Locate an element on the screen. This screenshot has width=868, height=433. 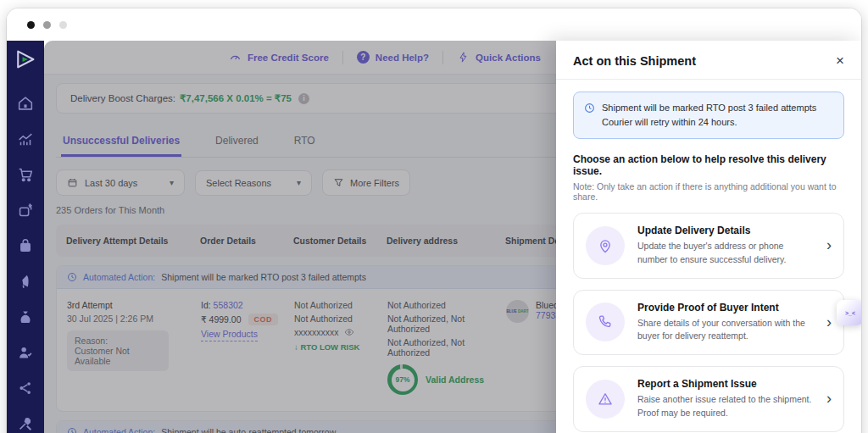
phone-icon is located at coordinates (605, 322).